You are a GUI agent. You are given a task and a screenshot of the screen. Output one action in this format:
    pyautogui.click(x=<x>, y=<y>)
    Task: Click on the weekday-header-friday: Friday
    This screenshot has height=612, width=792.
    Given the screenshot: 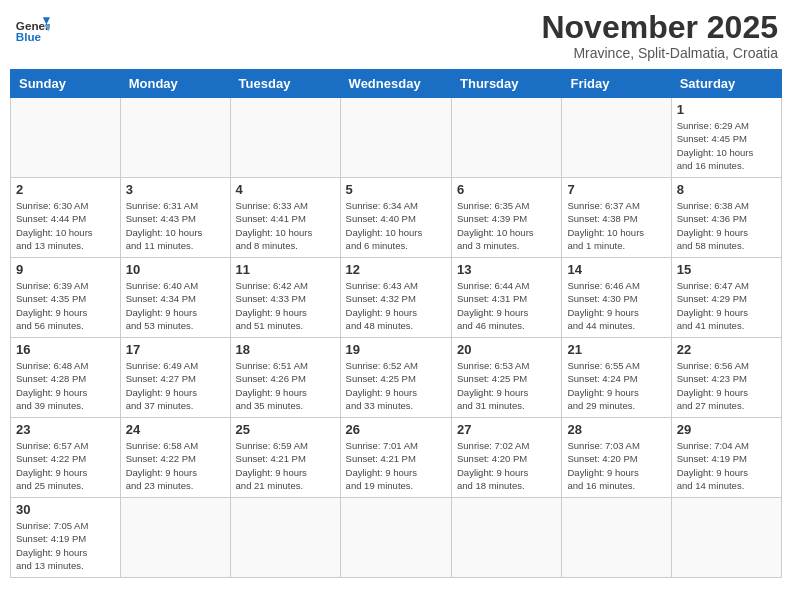 What is the action you would take?
    pyautogui.click(x=616, y=84)
    